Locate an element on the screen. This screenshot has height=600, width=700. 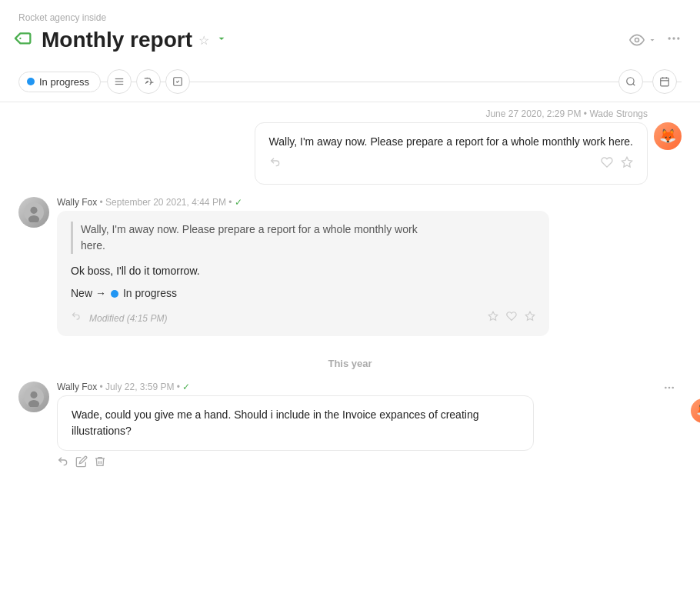
hover-actions is located at coordinates (669, 389).